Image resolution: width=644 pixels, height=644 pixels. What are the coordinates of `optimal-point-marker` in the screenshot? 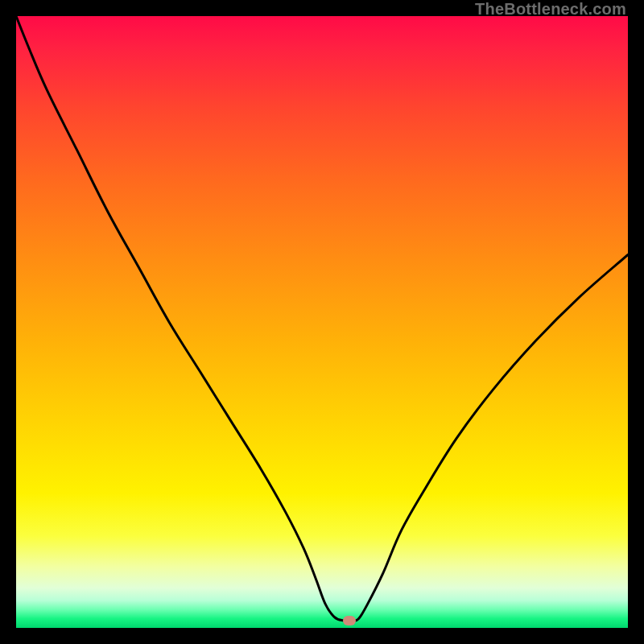 It's located at (349, 621).